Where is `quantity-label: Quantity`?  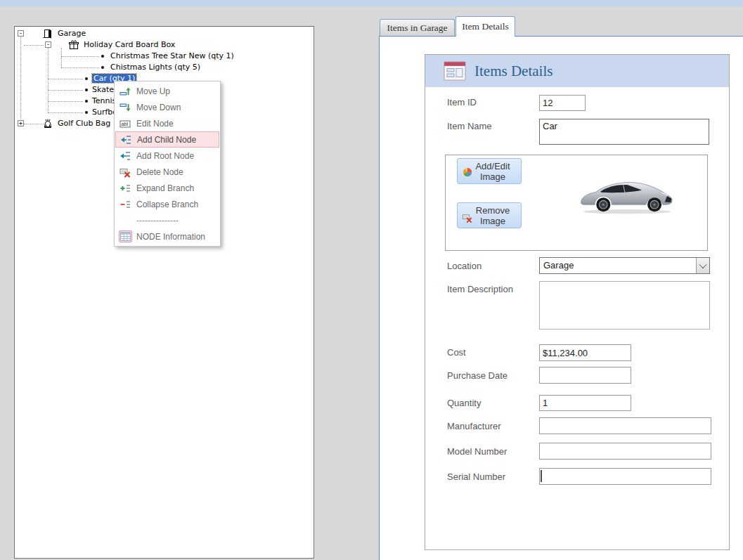 quantity-label: Quantity is located at coordinates (464, 403).